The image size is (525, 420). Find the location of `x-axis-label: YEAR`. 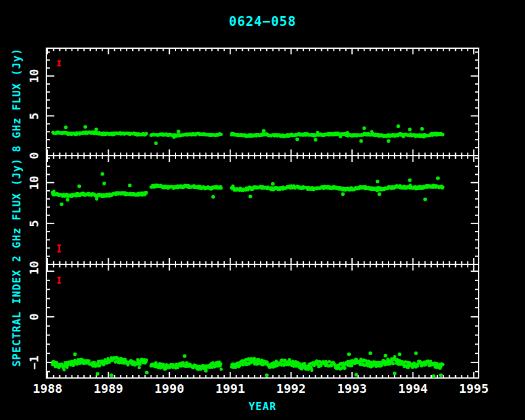

x-axis-label: YEAR is located at coordinates (262, 406).